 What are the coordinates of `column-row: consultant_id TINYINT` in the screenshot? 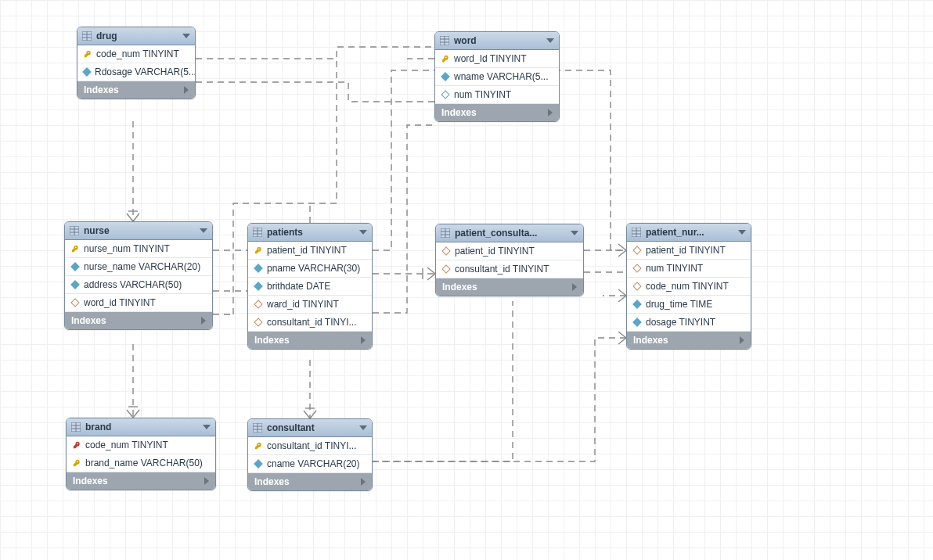 It's located at (510, 269).